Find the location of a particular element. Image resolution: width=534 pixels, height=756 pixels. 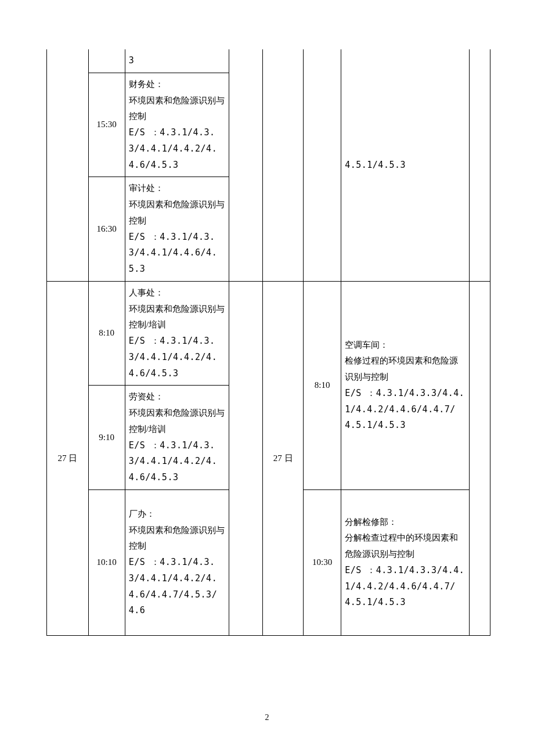

time-cell: 8:10 is located at coordinates (107, 333).